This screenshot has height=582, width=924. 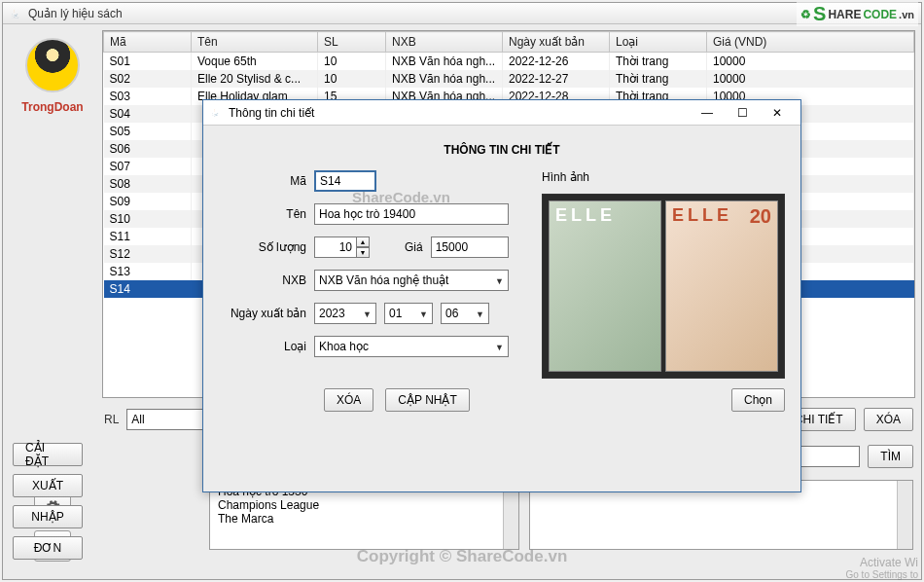 I want to click on dialog-title: THÔNG TIN CHI TIẾT, so click(x=502, y=153).